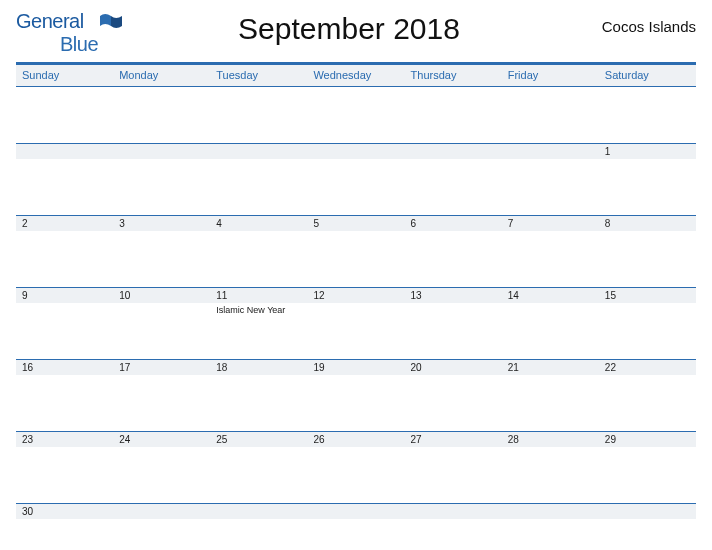 The image size is (712, 550). What do you see at coordinates (64, 296) in the screenshot?
I see `day-number: 9` at bounding box center [64, 296].